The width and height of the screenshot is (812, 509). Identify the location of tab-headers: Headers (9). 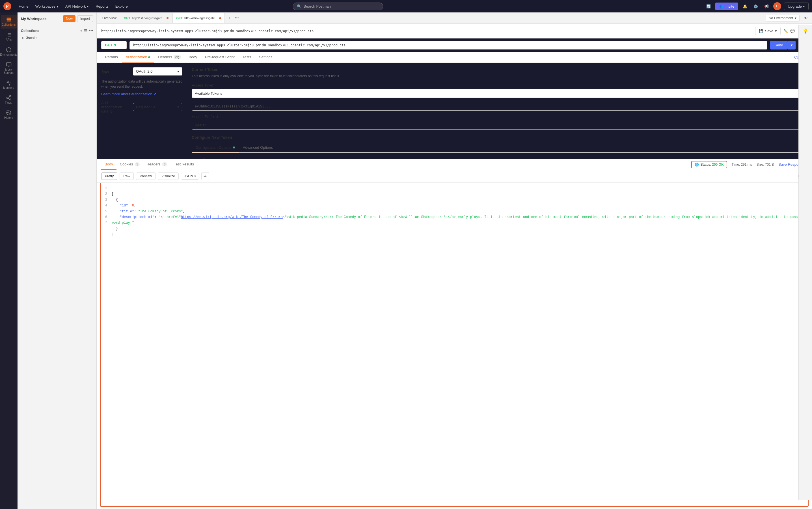
(170, 57).